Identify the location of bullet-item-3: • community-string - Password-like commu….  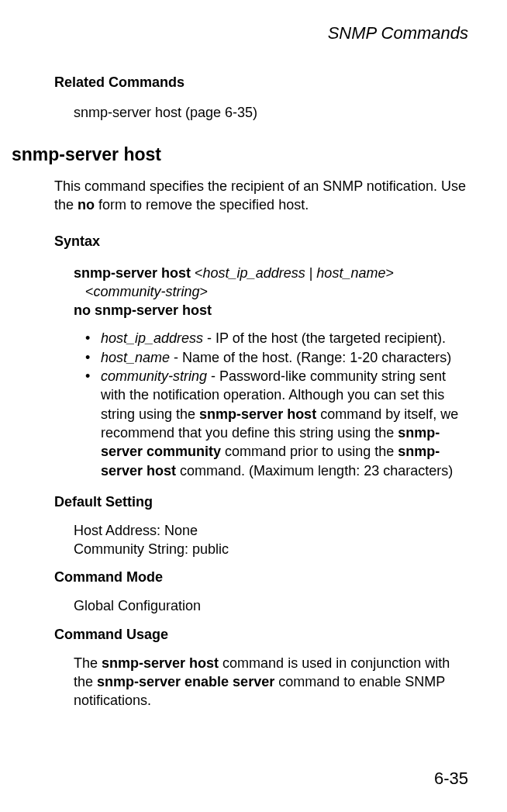
(279, 423).